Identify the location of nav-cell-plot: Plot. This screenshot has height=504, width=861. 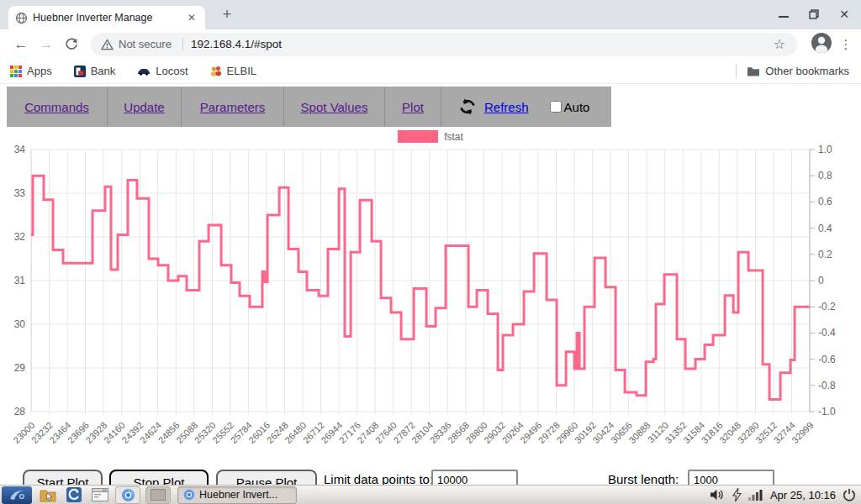
(412, 107).